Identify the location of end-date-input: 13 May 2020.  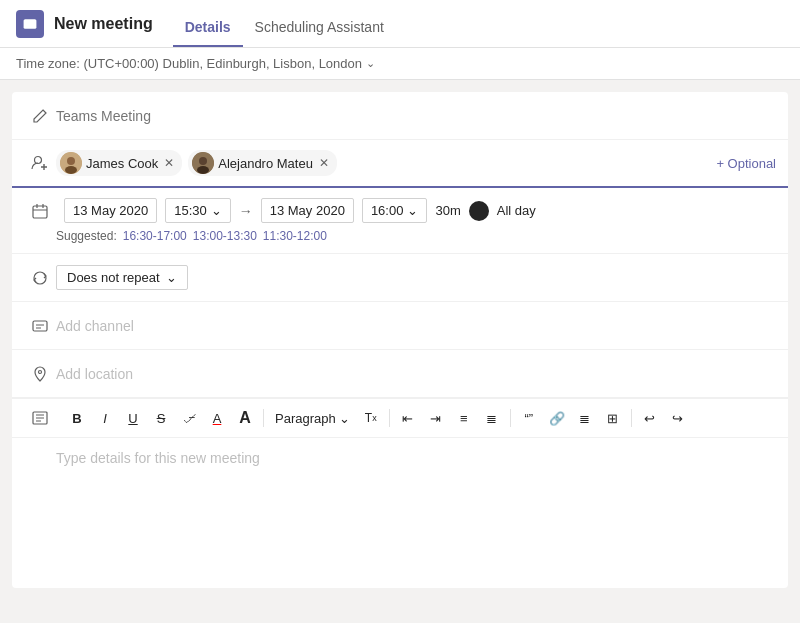
(308, 210).